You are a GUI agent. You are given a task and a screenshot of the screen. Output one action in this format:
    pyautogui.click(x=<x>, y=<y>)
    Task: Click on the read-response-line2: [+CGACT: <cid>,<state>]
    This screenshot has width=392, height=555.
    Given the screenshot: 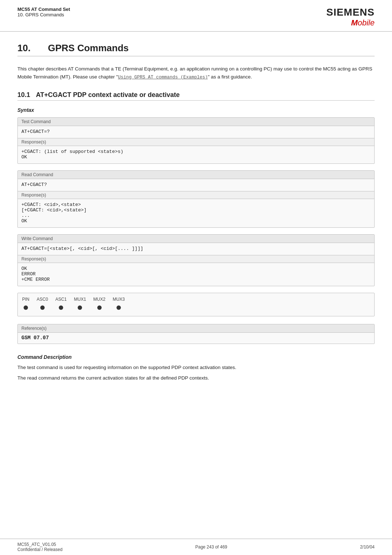 What is the action you would take?
    pyautogui.click(x=54, y=210)
    